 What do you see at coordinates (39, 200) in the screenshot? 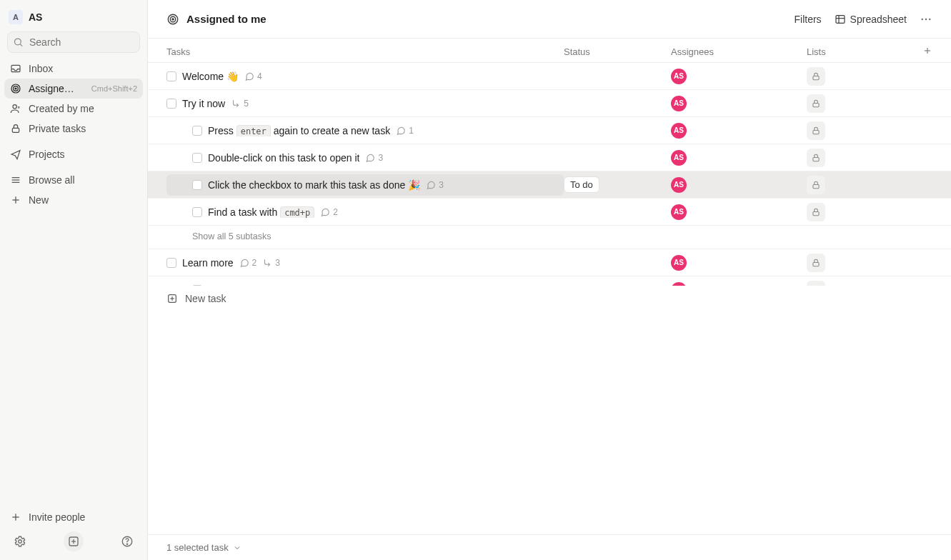
I see `sidebar-item-label: New` at bounding box center [39, 200].